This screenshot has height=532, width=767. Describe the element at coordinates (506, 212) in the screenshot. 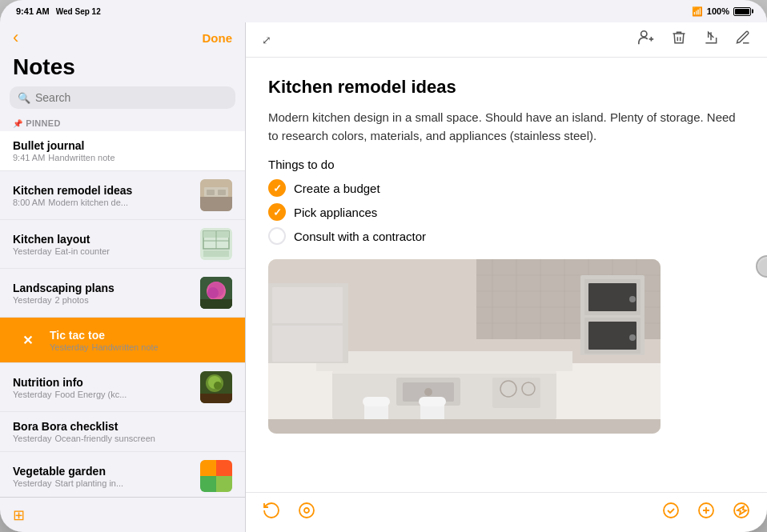

I see `todo-list: Create a budget Pick appliances Consult …` at that location.